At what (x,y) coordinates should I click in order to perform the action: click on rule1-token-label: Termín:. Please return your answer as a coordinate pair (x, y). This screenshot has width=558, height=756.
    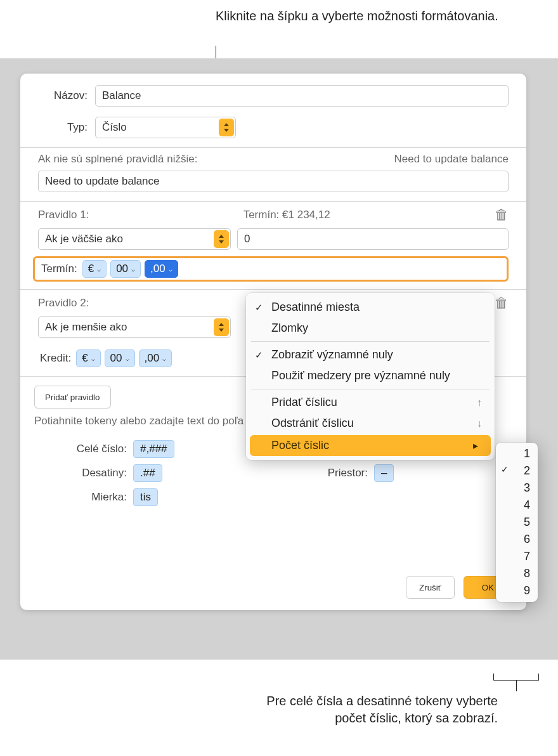
    Looking at the image, I should click on (60, 269).